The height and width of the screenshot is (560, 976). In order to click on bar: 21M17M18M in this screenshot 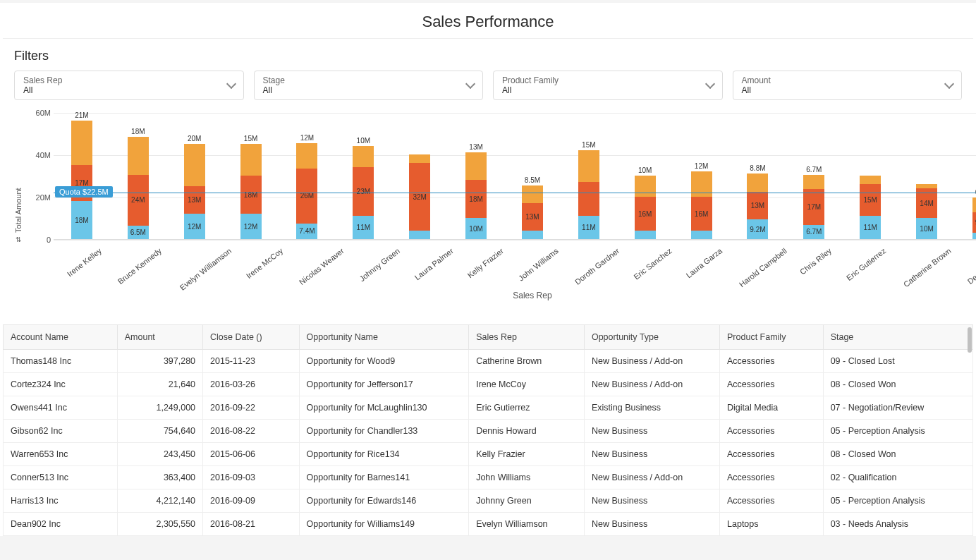, I will do `click(82, 180)`.